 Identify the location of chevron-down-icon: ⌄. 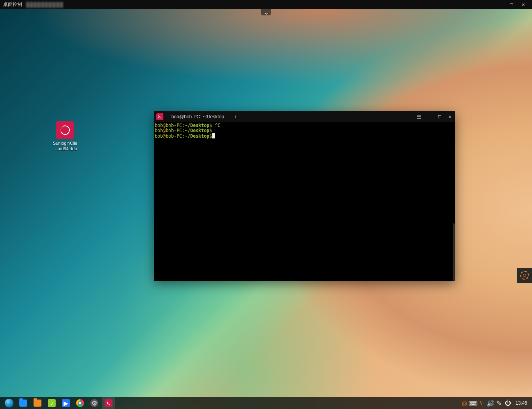
(266, 13).